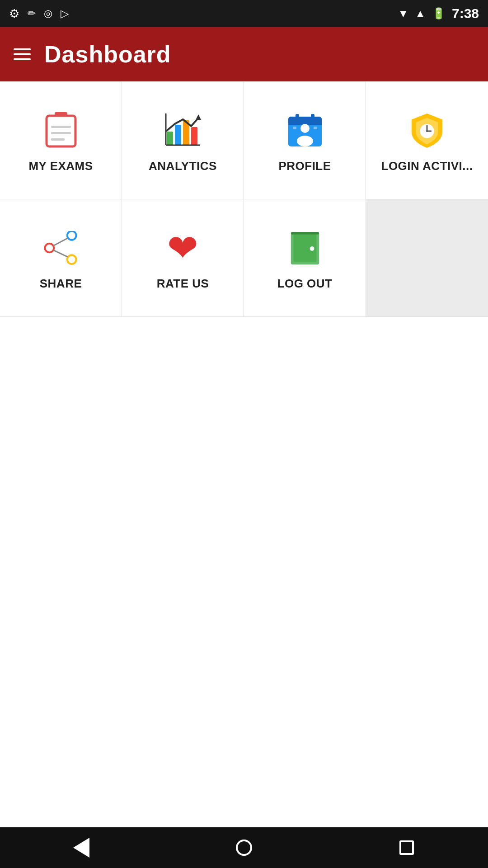 The height and width of the screenshot is (868, 488). What do you see at coordinates (438, 14) in the screenshot?
I see `status-bar-right: ▼ ▲ 🔋 7:38` at bounding box center [438, 14].